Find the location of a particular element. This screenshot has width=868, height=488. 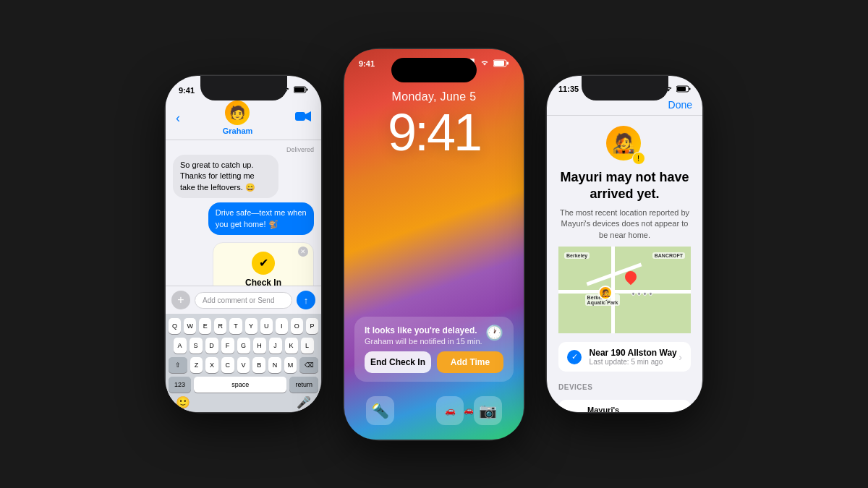

lockscreen-dock: 🔦 🚗 🚗 📷 is located at coordinates (434, 414).